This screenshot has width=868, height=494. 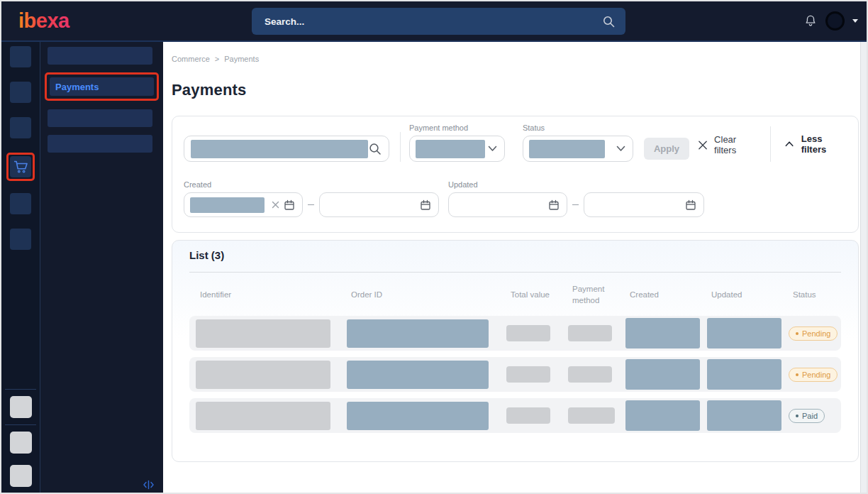 What do you see at coordinates (311, 199) in the screenshot?
I see `created-date-filter: Created` at bounding box center [311, 199].